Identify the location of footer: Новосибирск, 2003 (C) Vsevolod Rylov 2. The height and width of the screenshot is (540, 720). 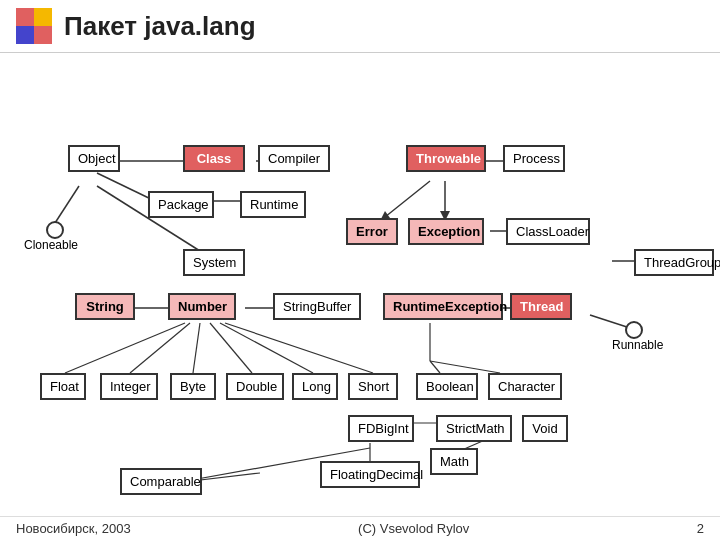
(360, 528).